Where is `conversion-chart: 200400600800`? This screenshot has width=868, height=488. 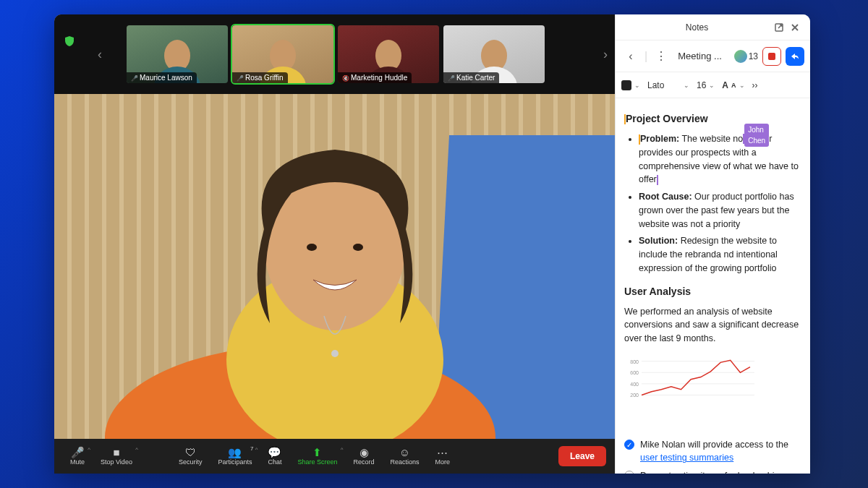
conversion-chart: 200400600800 is located at coordinates (689, 388).